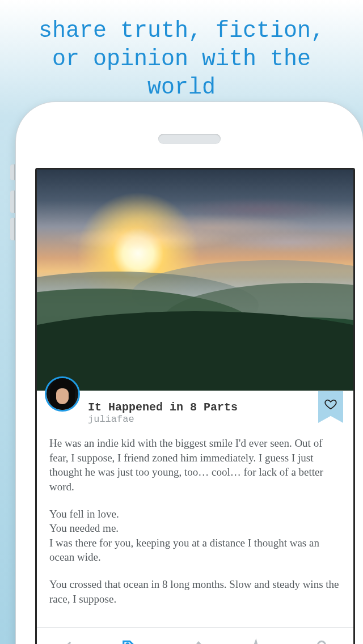 The image size is (363, 644). I want to click on heart-icon, so click(331, 404).